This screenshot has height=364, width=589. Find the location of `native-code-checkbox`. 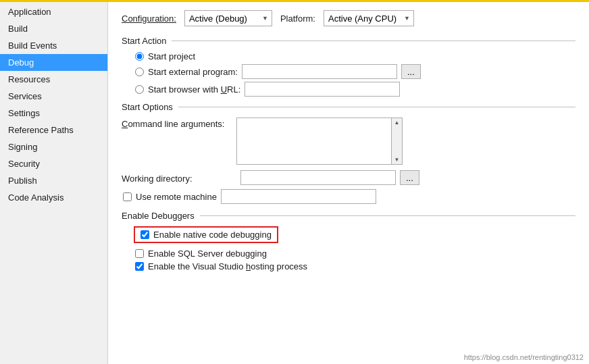

native-code-checkbox is located at coordinates (145, 235).